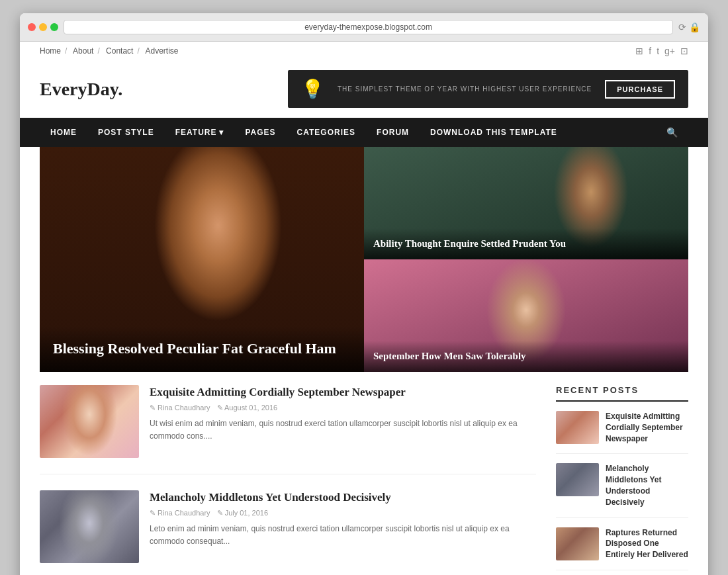 Image resolution: width=728 pixels, height=575 pixels. What do you see at coordinates (288, 533) in the screenshot?
I see `article-card: Melancholy Middletons Yet Understood Dec…` at bounding box center [288, 533].